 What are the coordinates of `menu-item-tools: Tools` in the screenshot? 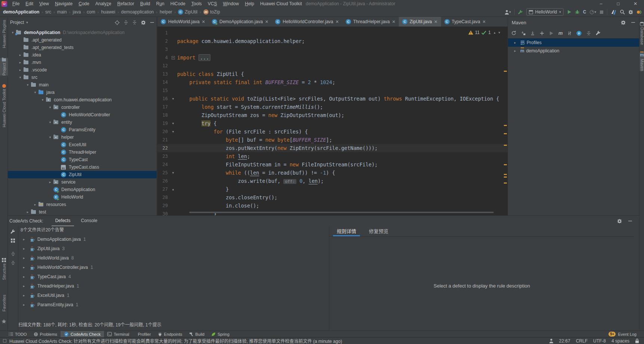 It's located at (197, 4).